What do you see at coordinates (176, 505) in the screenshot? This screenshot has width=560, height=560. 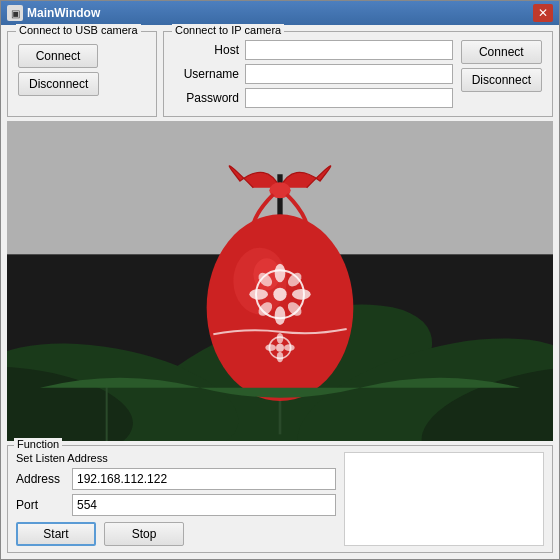 I see `port-row: Port` at bounding box center [176, 505].